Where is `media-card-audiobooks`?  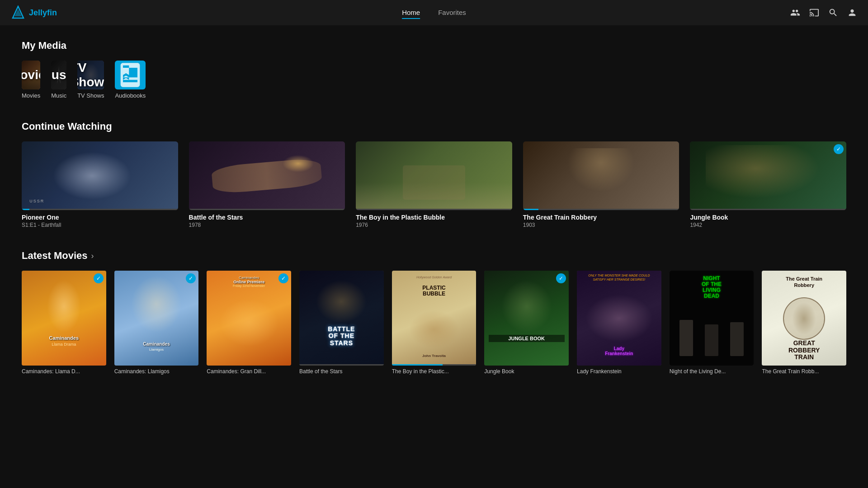
media-card-audiobooks is located at coordinates (130, 75).